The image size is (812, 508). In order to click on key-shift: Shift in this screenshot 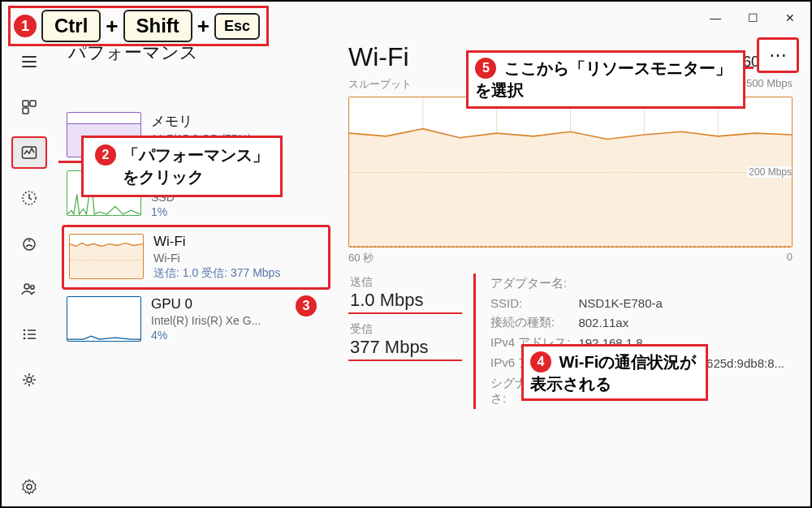, I will do `click(158, 26)`.